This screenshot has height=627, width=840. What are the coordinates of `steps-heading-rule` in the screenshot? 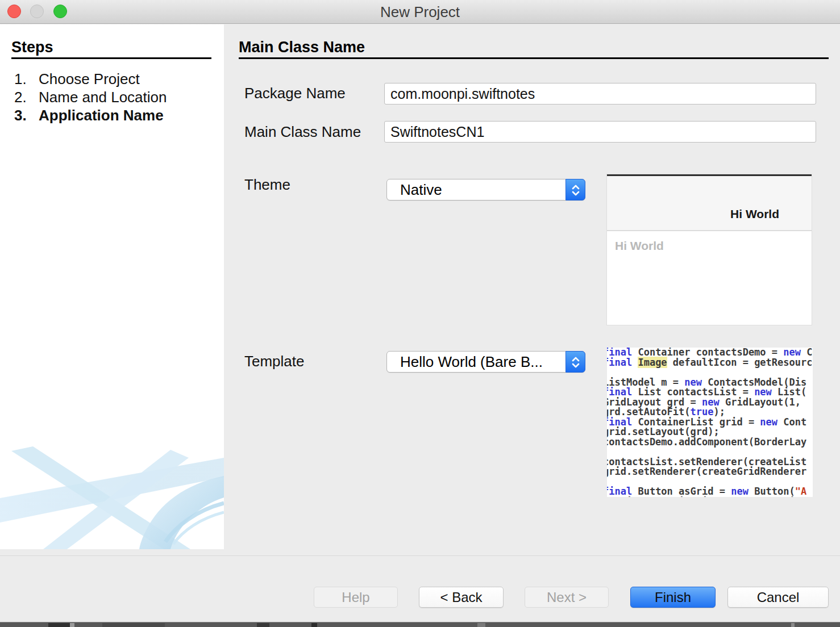 It's located at (111, 58).